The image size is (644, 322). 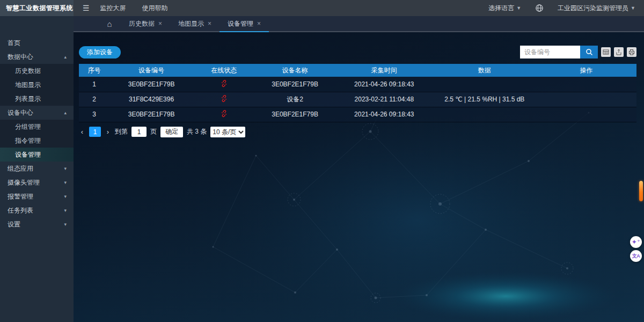 I want to click on sidebar-item-label: 任务列表, so click(x=20, y=210).